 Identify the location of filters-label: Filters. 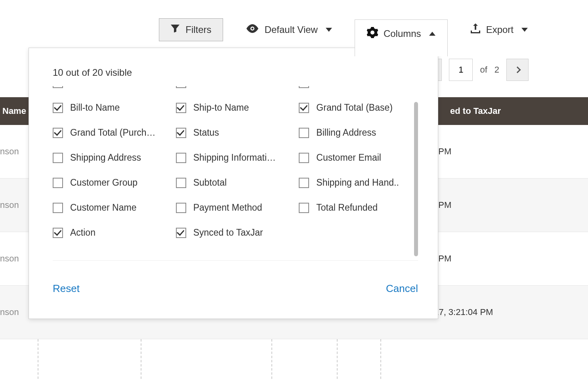
(198, 30).